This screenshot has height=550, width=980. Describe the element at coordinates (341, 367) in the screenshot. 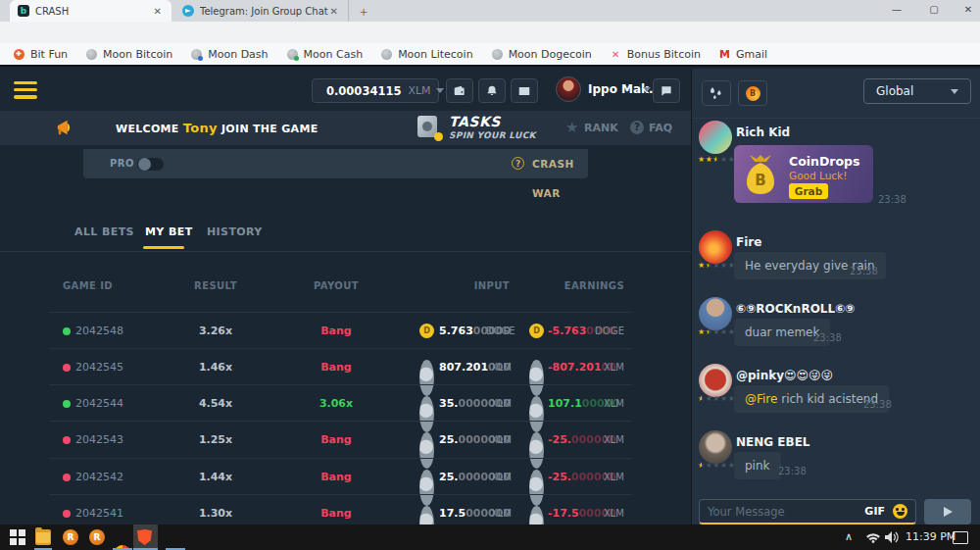

I see `bet-row: 2042545 1.46x Bang 807.201000 XLM -807.2…` at that location.